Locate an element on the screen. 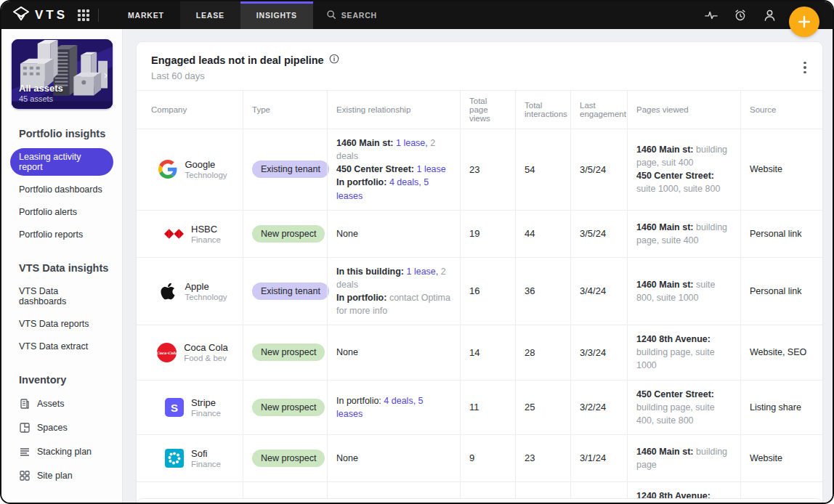  card-subtitle: Last 60 days is located at coordinates (479, 76).